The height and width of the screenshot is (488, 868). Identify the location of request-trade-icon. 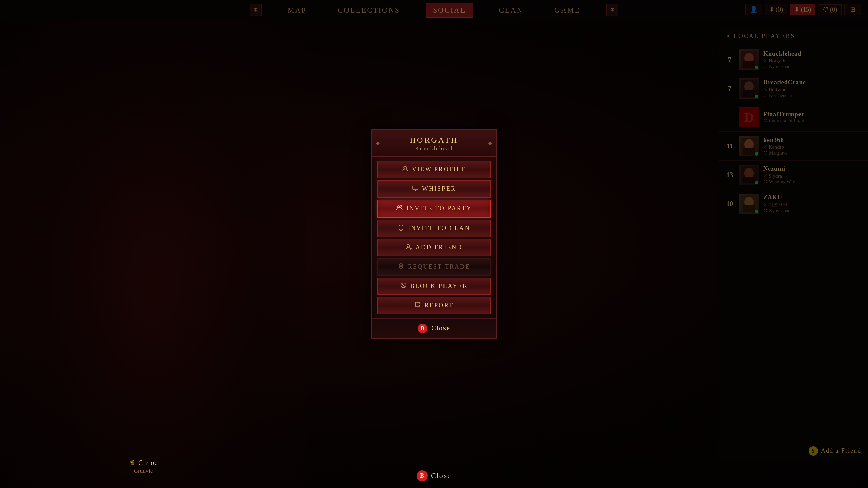
(401, 267).